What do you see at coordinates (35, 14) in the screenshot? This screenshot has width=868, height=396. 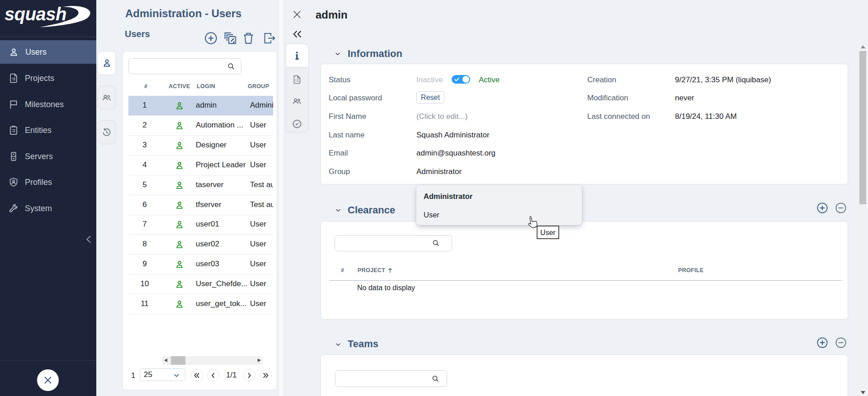 I see `svg-text: squash` at bounding box center [35, 14].